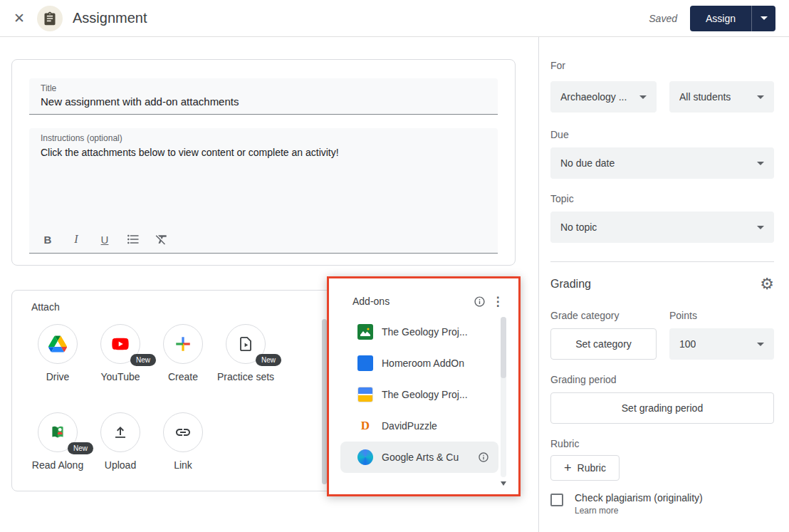 The width and height of the screenshot is (789, 532). What do you see at coordinates (498, 301) in the screenshot?
I see `more-options-icon: ⋮` at bounding box center [498, 301].